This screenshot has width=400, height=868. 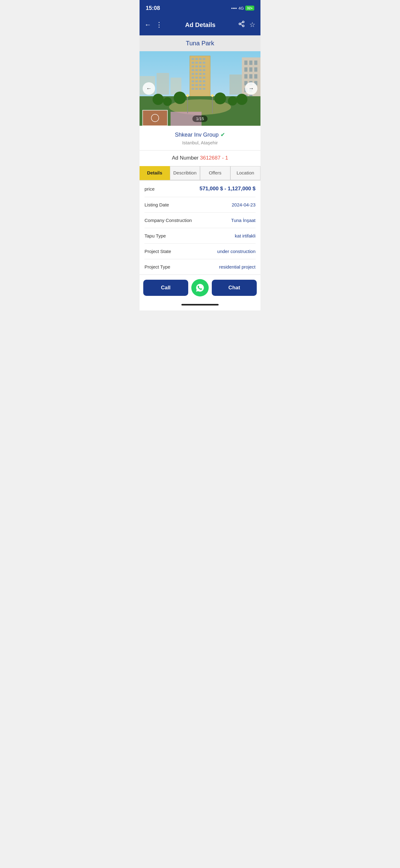 What do you see at coordinates (200, 138) in the screenshot?
I see `agent-section: Shkear Inv Group ✔ Istanbul, Ataşehir` at bounding box center [200, 138].